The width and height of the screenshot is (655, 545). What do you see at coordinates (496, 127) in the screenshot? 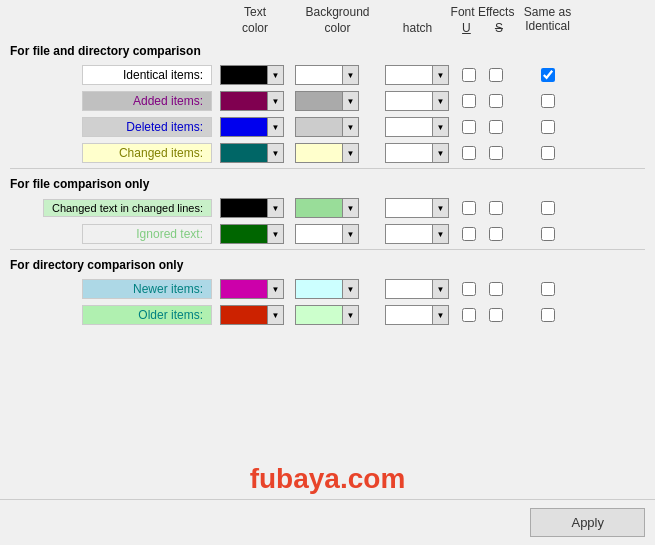
I see `fe-s-deleted` at bounding box center [496, 127].